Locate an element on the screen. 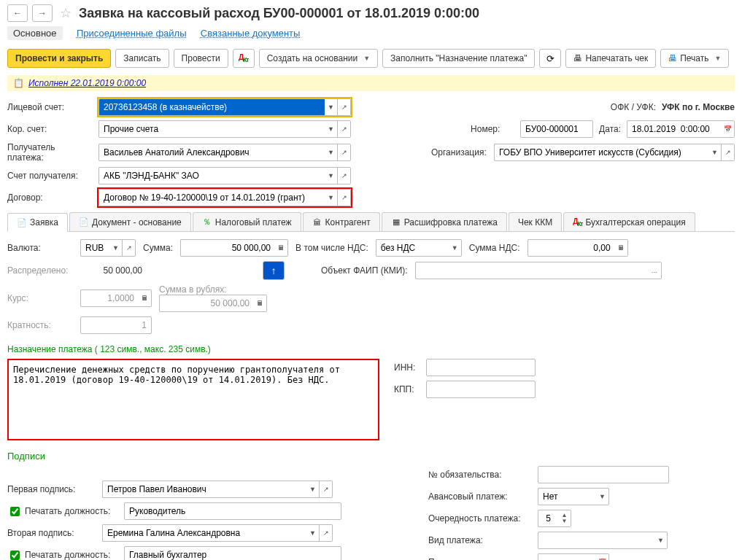 This screenshot has height=560, width=742. rate-label: Курс: is located at coordinates (40, 298).